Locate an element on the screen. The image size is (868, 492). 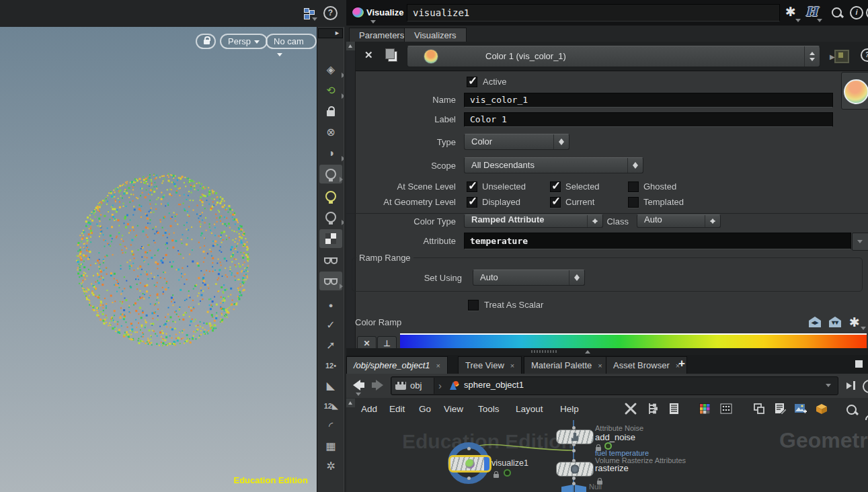
view-type-button: Persp is located at coordinates (243, 42).